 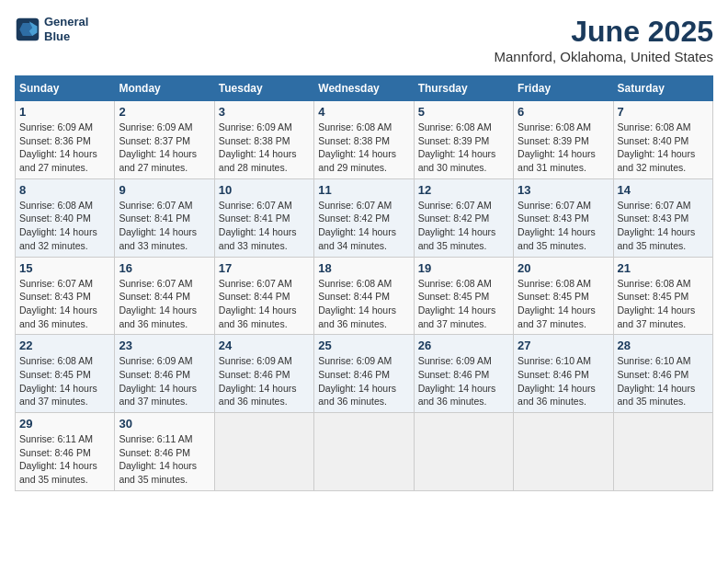 I want to click on calendar-cell: 27Sunrise: 6:10 AM Sunset: 8:46 PM Dayli…, so click(x=563, y=373).